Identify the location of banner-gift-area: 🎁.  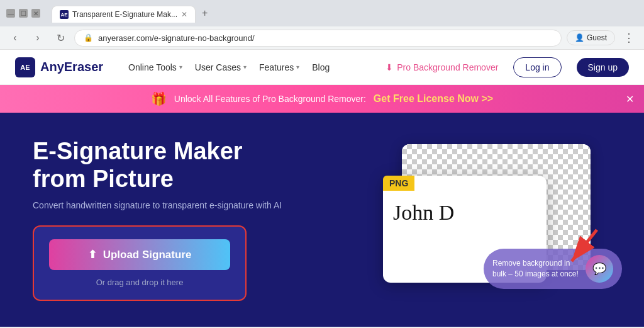
(158, 99).